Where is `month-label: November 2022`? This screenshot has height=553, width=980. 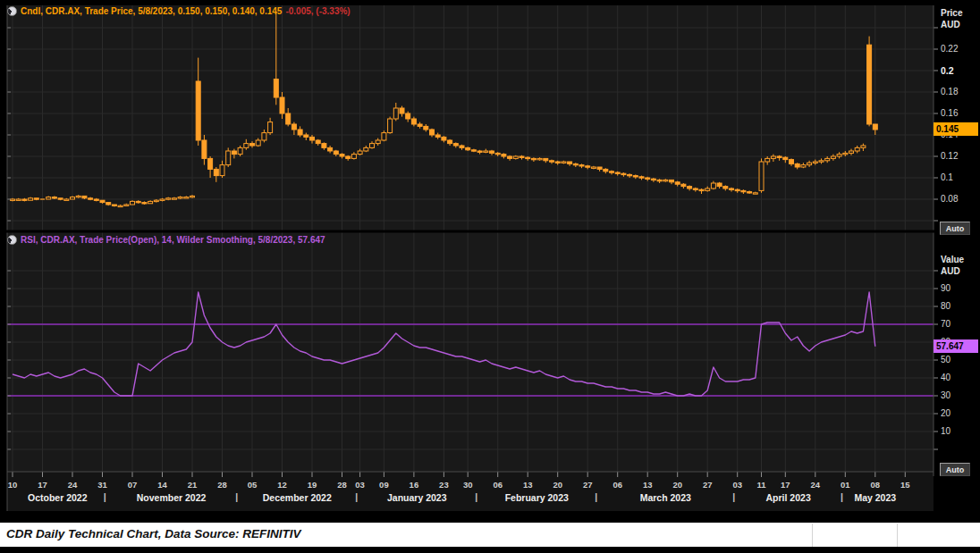 month-label: November 2022 is located at coordinates (172, 498).